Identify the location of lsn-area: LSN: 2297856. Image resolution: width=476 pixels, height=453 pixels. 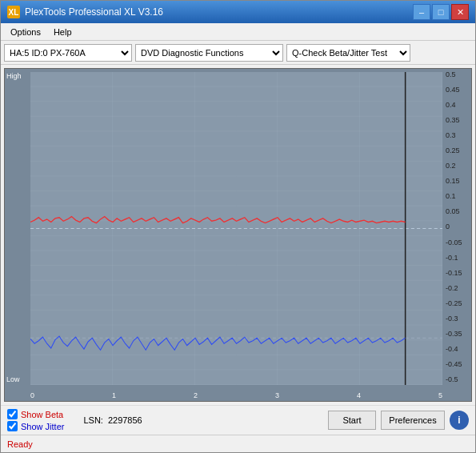
(112, 420).